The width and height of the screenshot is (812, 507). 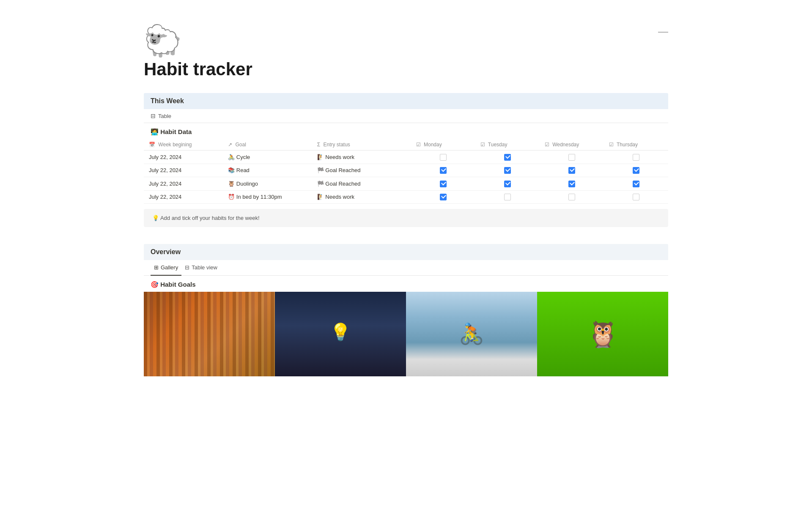 I want to click on col-header-week: 📅 Week begining, so click(x=184, y=145).